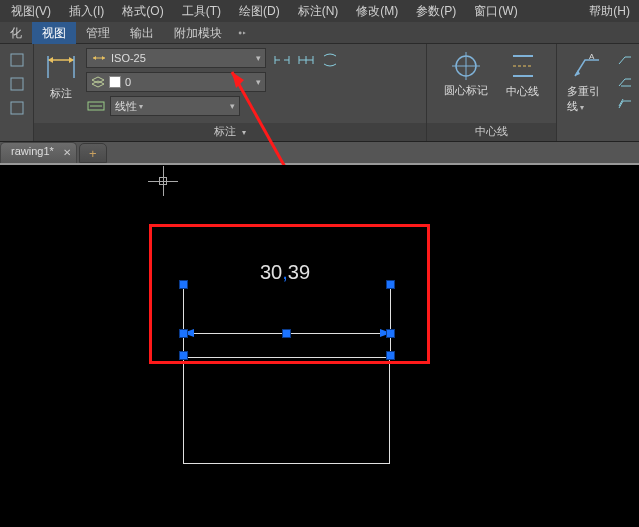  What do you see at coordinates (260, 11) in the screenshot?
I see `menu-draw: 绘图(D)` at bounding box center [260, 11].